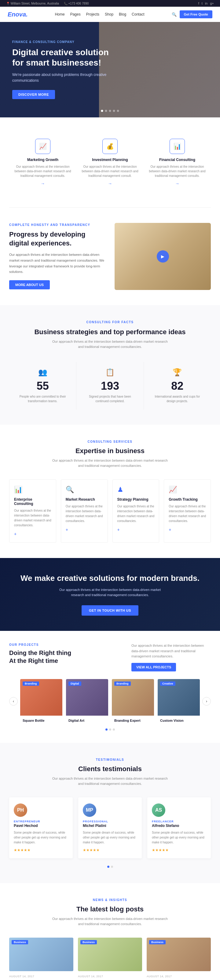 This screenshot has width=220, height=980. Describe the element at coordinates (67, 70) in the screenshot. I see `hero-content: Finance & Consulting Company Digital cre…` at that location.